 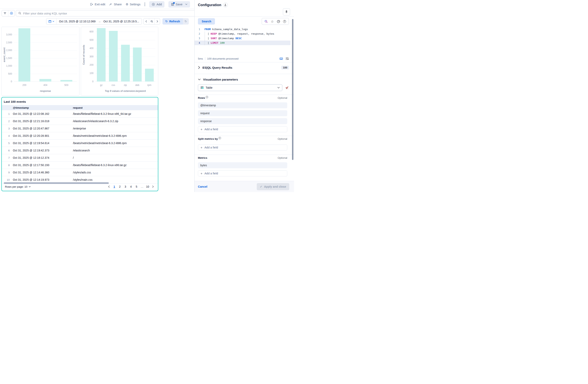 I want to click on table-row: 6Oct 31, 2025 @ 12:19:42.373/elasticsear…, so click(x=80, y=151).